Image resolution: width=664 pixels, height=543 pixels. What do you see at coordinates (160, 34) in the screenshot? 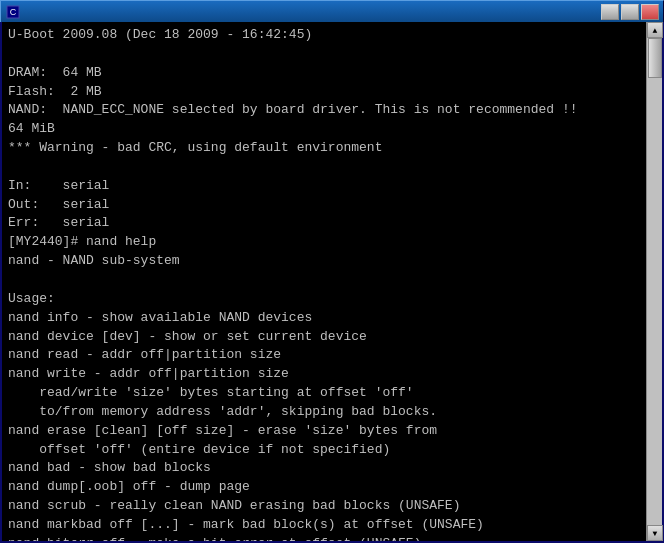
I see `terminal-line: U-Boot 2009.08 (Dec 18 2009 - 16:42:45)` at bounding box center [160, 34].